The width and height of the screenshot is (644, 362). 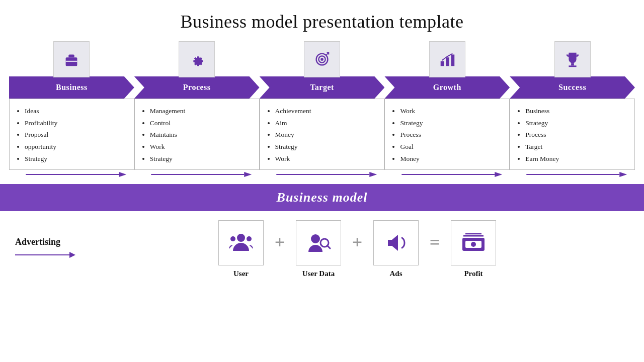 What do you see at coordinates (318, 243) in the screenshot?
I see `search-users-icon` at bounding box center [318, 243].